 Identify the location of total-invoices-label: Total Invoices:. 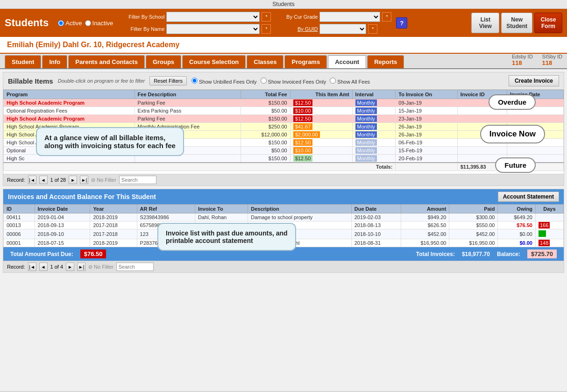
(435, 254).